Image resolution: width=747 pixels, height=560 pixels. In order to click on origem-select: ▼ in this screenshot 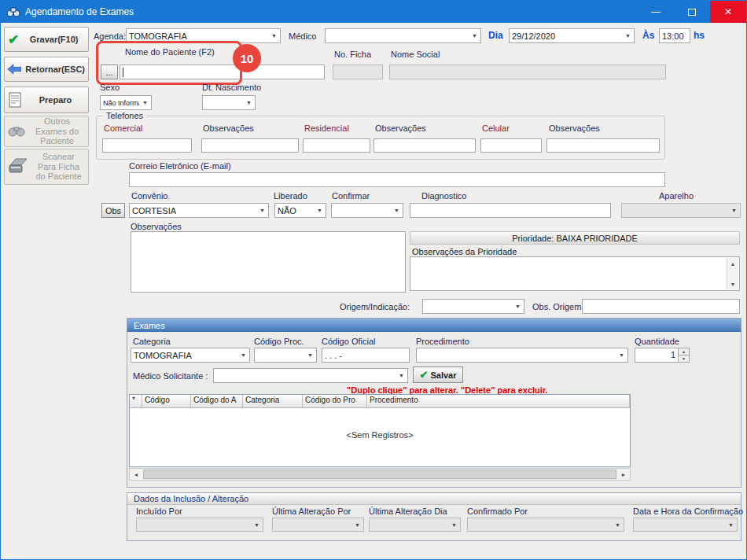, I will do `click(473, 307)`.